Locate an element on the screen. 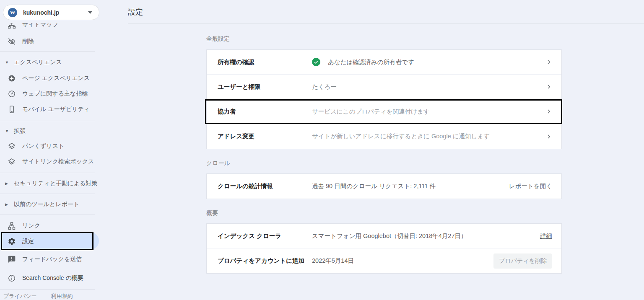 The width and height of the screenshot is (644, 300). details-link: 詳細 is located at coordinates (546, 236).